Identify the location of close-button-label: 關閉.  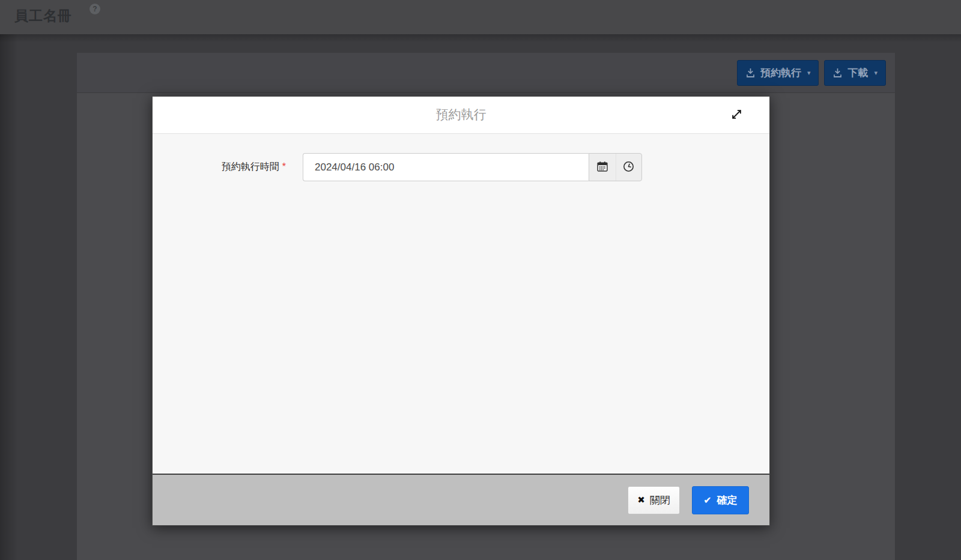
(660, 501).